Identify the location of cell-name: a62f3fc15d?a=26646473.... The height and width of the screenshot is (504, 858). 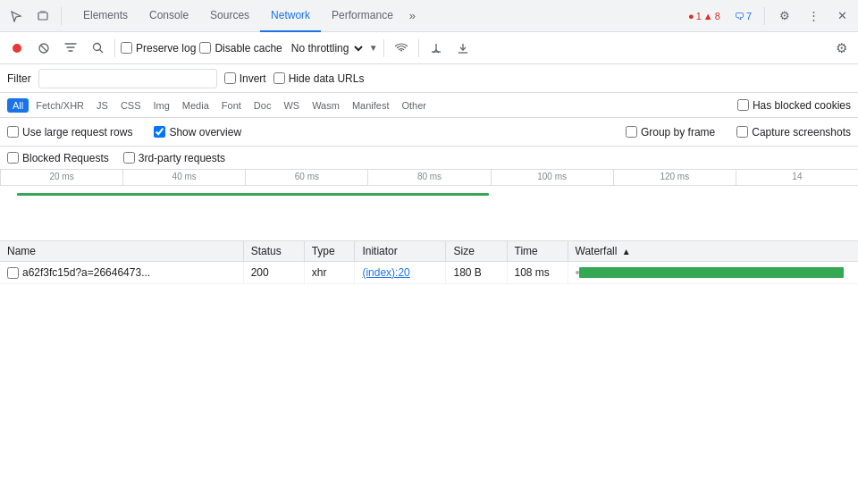
(122, 273).